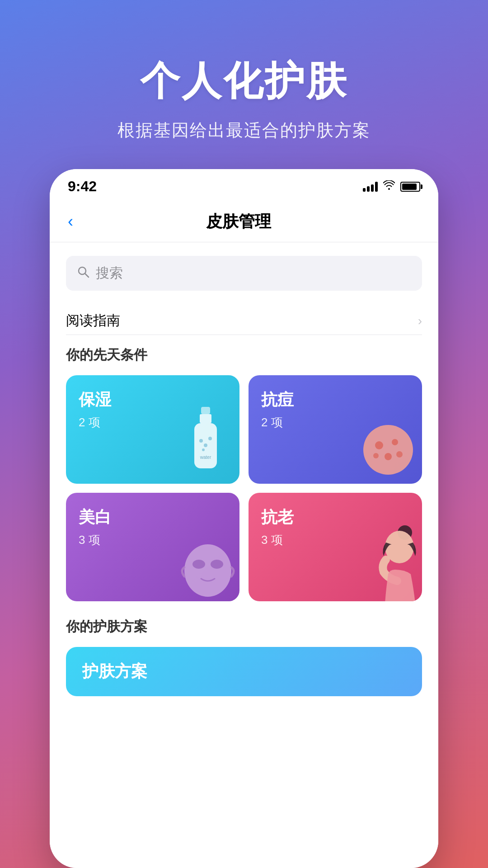 The height and width of the screenshot is (868, 488). I want to click on guide-arrow-icon: ›, so click(420, 321).